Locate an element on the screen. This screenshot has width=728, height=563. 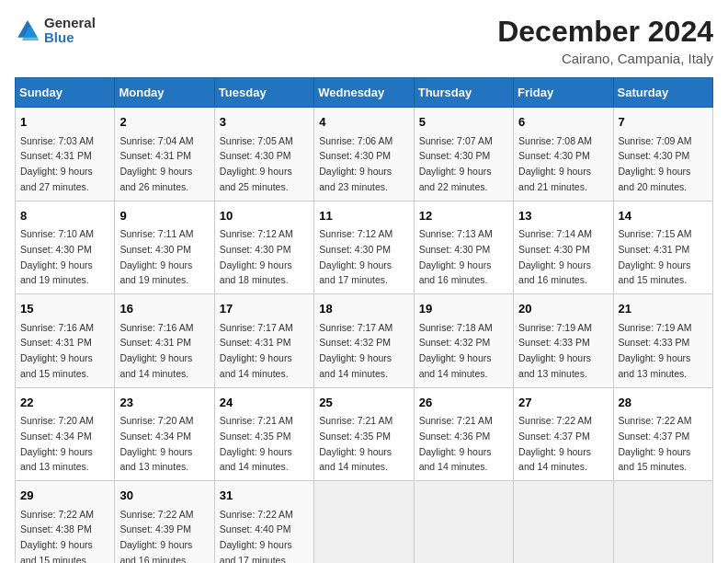
calendar-cell: 18Sunrise: 7:17 AMSunset: 4:32 PMDayligh… is located at coordinates (364, 341).